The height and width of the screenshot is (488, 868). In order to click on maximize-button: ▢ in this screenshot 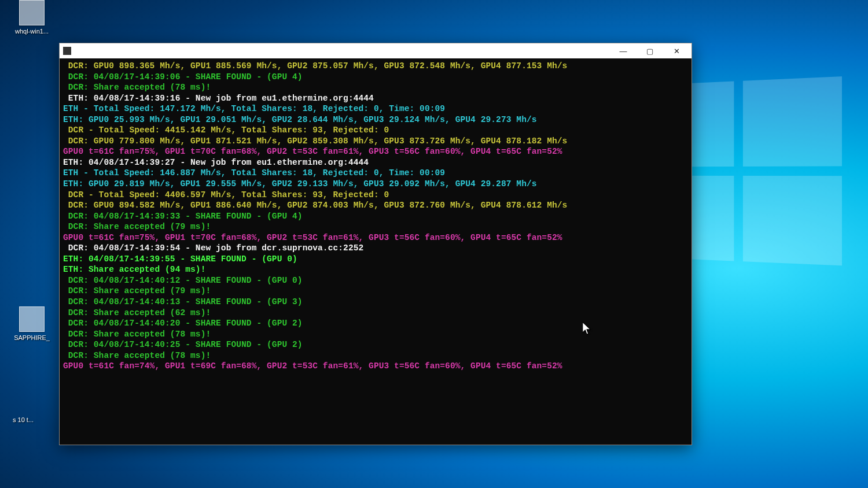, I will do `click(650, 51)`.